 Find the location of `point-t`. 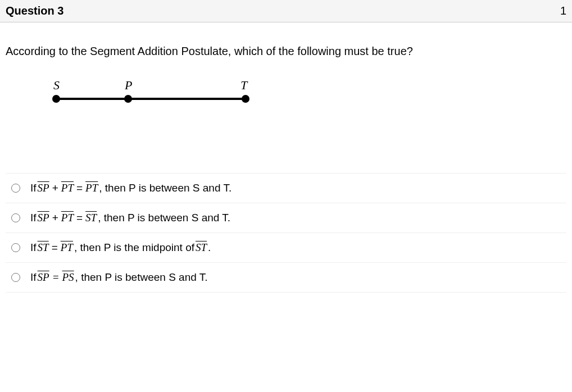

point-t is located at coordinates (246, 99).